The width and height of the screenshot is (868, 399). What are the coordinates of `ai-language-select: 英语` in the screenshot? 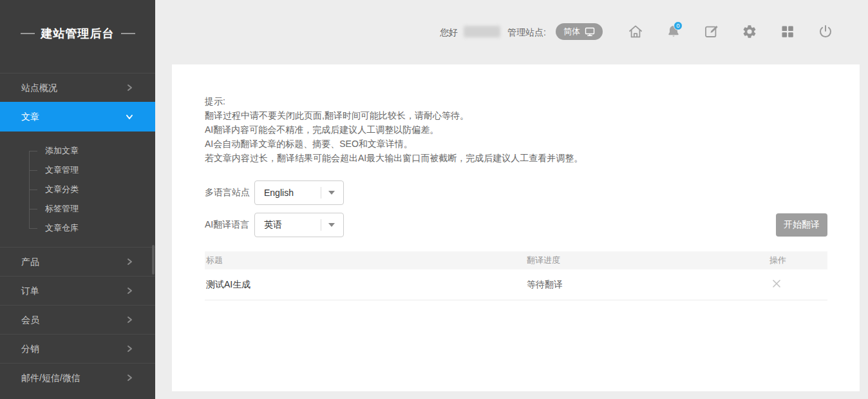 It's located at (299, 225).